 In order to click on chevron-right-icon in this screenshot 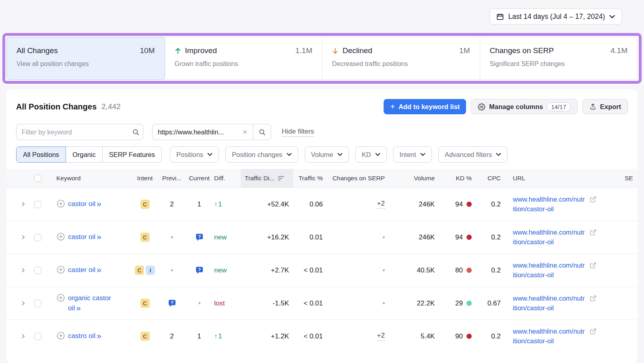, I will do `click(23, 204)`.